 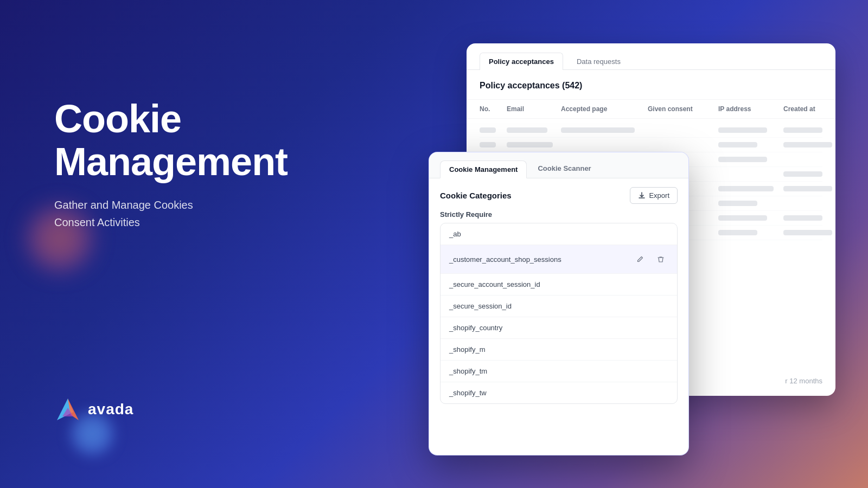 What do you see at coordinates (118, 119) in the screenshot?
I see `title-line1: Cookie` at bounding box center [118, 119].